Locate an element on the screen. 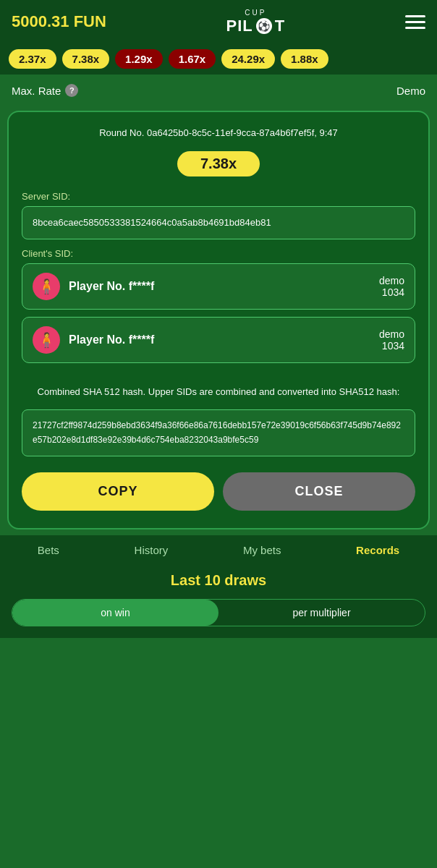 This screenshot has height=868, width=437. logo-pilot-label: PIL is located at coordinates (240, 26).